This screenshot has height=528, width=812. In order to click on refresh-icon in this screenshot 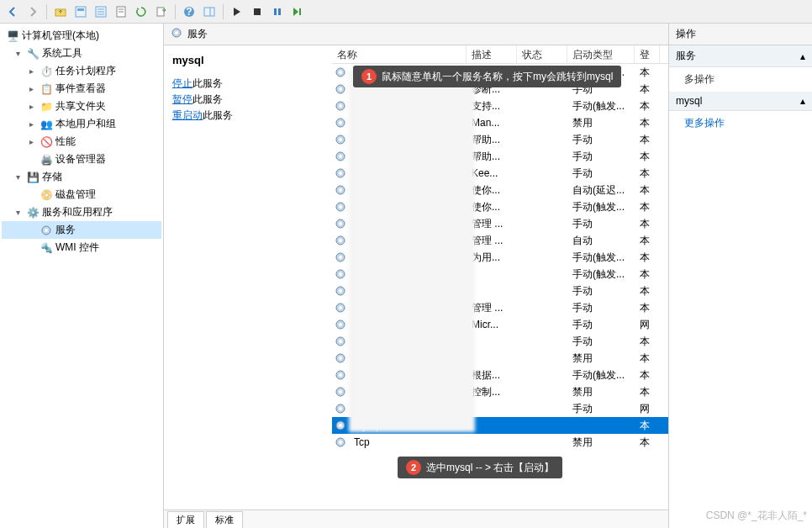, I will do `click(141, 12)`.